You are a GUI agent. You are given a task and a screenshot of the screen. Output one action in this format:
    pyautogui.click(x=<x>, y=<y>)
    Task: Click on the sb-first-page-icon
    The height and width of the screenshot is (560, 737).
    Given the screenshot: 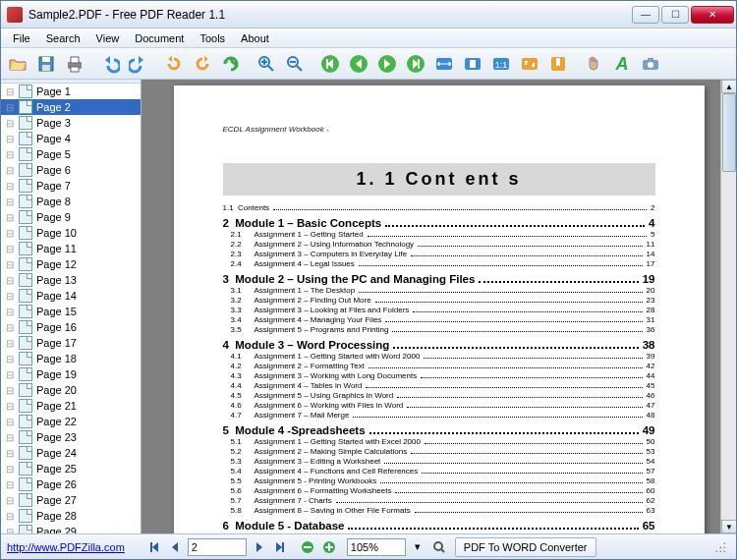 What is the action you would take?
    pyautogui.click(x=154, y=547)
    